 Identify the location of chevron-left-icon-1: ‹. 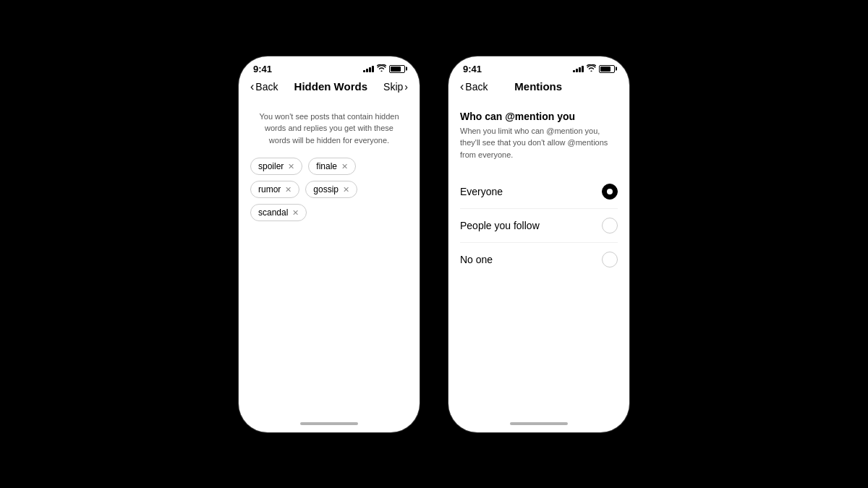
(252, 87).